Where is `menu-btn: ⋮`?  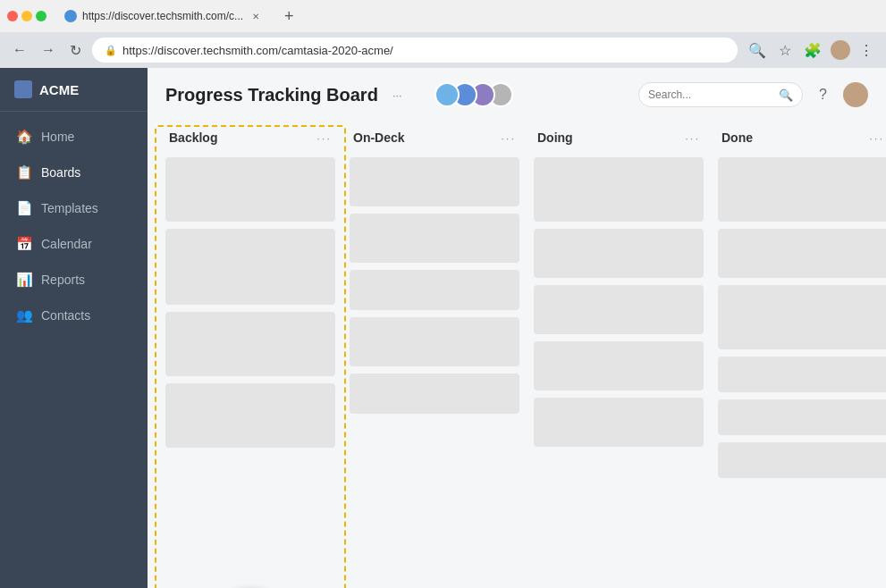
menu-btn: ⋮ is located at coordinates (866, 50).